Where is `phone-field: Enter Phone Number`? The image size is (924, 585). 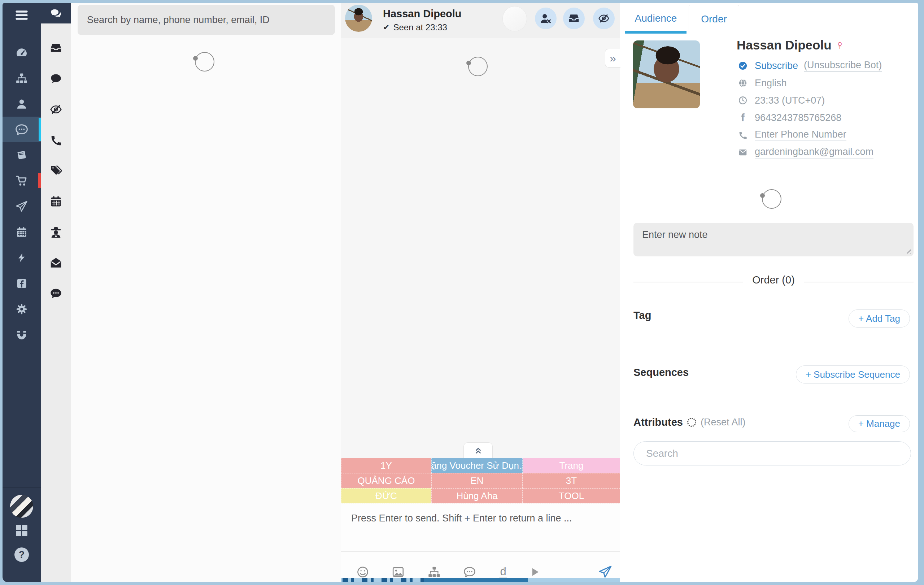
phone-field: Enter Phone Number is located at coordinates (800, 135).